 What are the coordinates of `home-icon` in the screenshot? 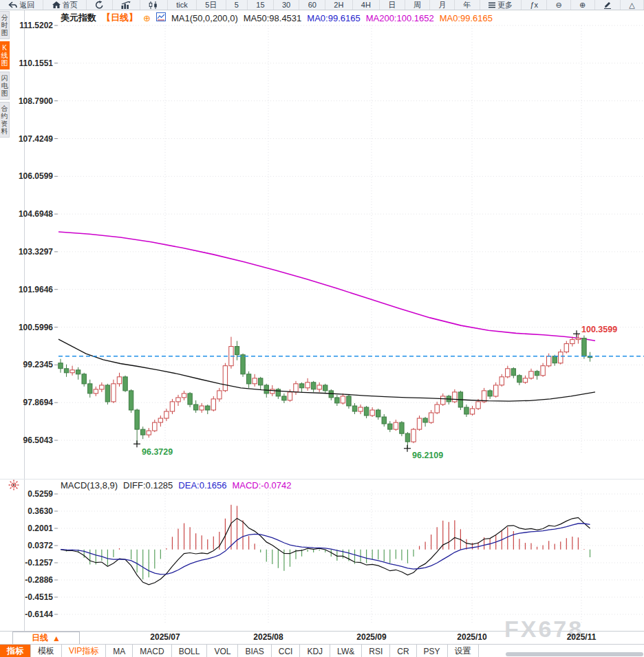 It's located at (56, 6).